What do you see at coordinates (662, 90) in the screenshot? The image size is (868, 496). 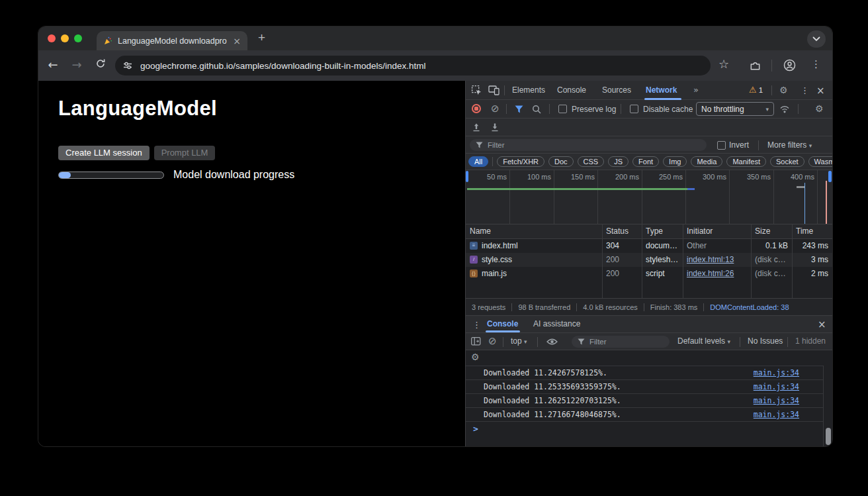 I see `tab-network: Network` at bounding box center [662, 90].